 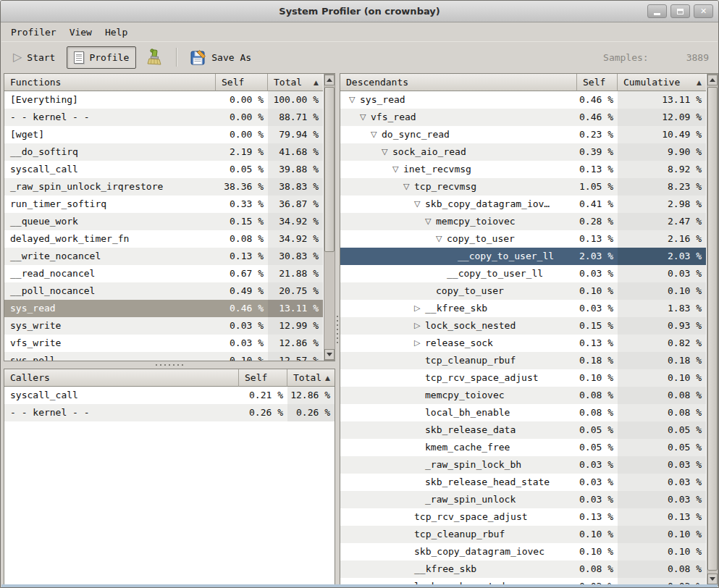 What do you see at coordinates (523, 534) in the screenshot?
I see `table-row: tcp_cleanup_rbuf0.10 %0.10 %` at bounding box center [523, 534].